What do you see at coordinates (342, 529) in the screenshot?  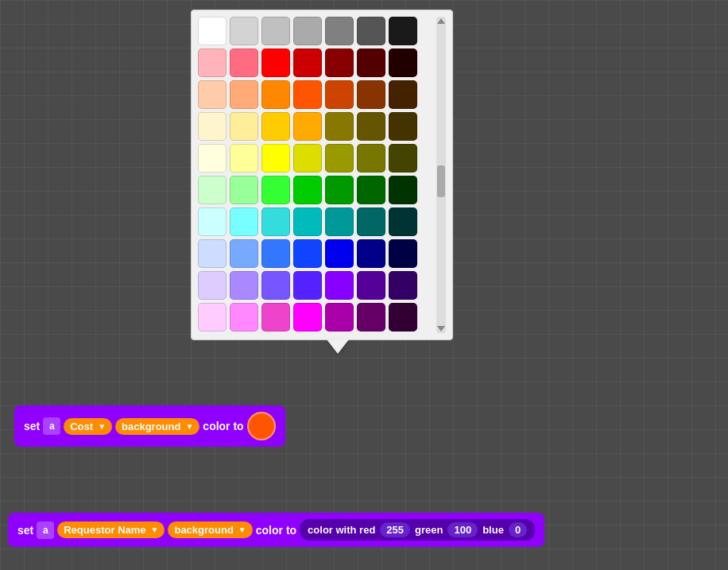 I see `color-with-red-label: color with red` at bounding box center [342, 529].